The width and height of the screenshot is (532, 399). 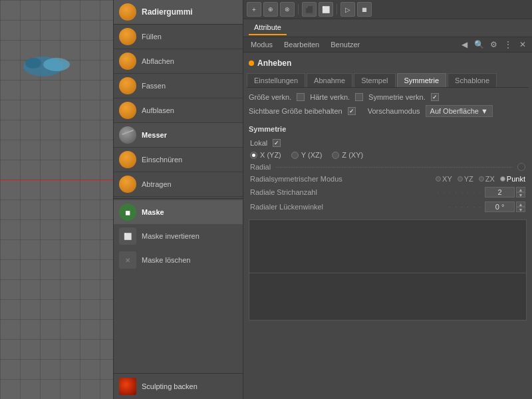 What do you see at coordinates (347, 155) in the screenshot?
I see `z-xy-label: Z (XY)` at bounding box center [347, 155].